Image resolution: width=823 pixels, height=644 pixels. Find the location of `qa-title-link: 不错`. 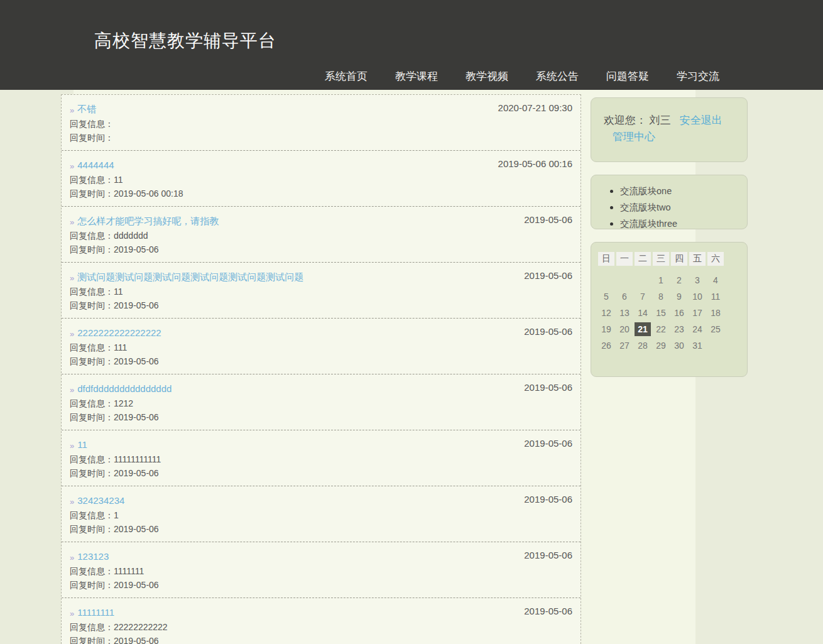

qa-title-link: 不错 is located at coordinates (87, 109).